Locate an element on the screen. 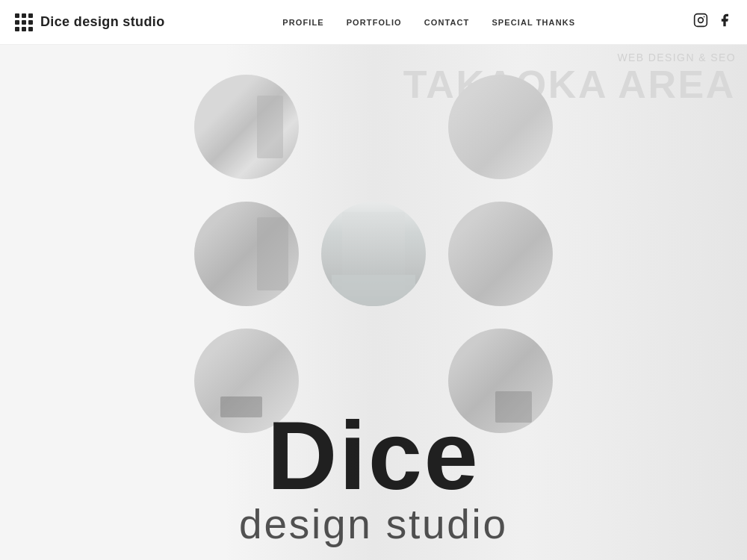 The image size is (747, 560). nav-special-thanks: SPECIAL THANKS is located at coordinates (533, 22).